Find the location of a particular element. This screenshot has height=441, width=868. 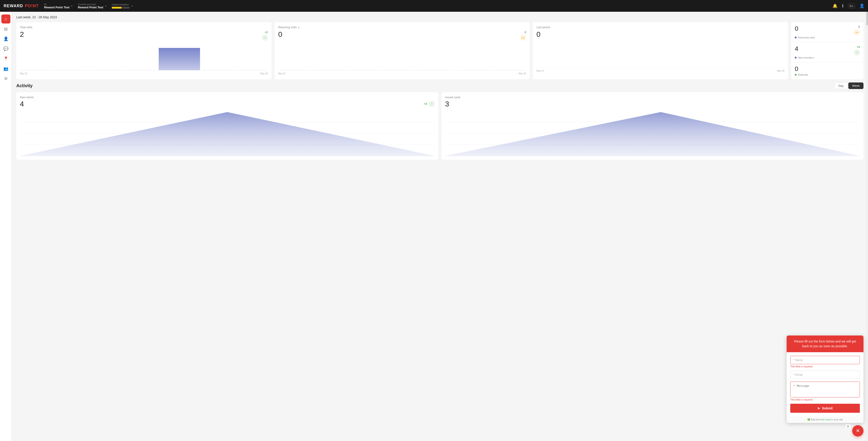

returning-visits-chart: May 22 May 28 is located at coordinates (402, 57).